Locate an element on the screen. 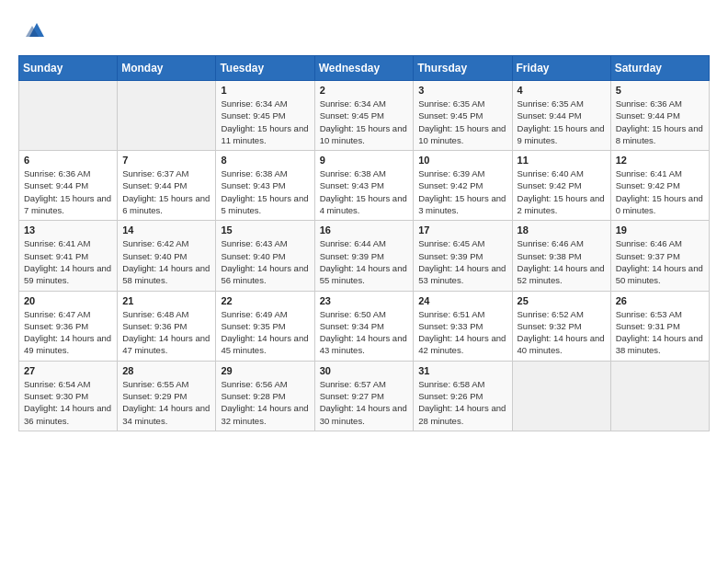 The width and height of the screenshot is (728, 563). day-detail: Sunrise: 6:39 AM Sunset: 9:42 PM Dayligh… is located at coordinates (462, 191).